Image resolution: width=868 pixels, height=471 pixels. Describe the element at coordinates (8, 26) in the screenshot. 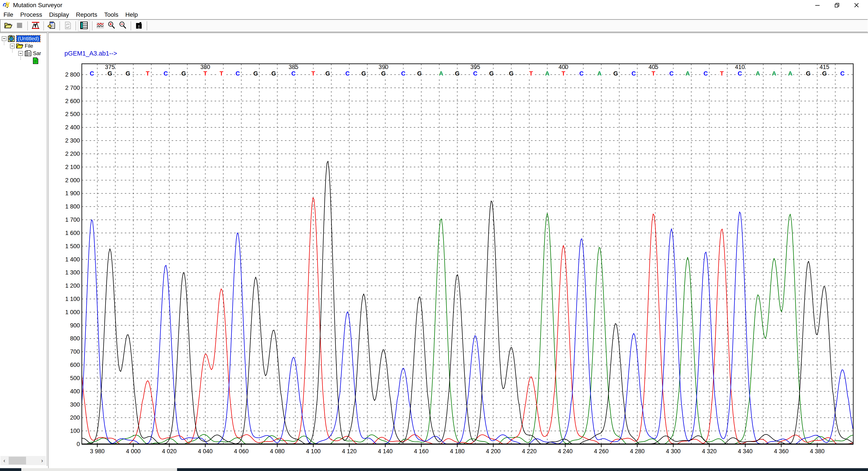

I see `open-folder-button` at that location.